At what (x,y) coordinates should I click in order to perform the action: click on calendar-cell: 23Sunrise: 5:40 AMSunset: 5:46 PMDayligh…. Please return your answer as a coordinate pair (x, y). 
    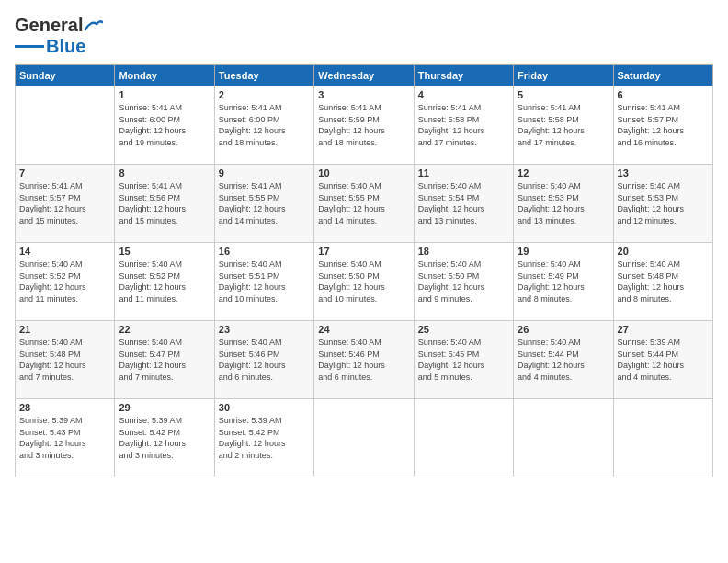
    Looking at the image, I should click on (264, 361).